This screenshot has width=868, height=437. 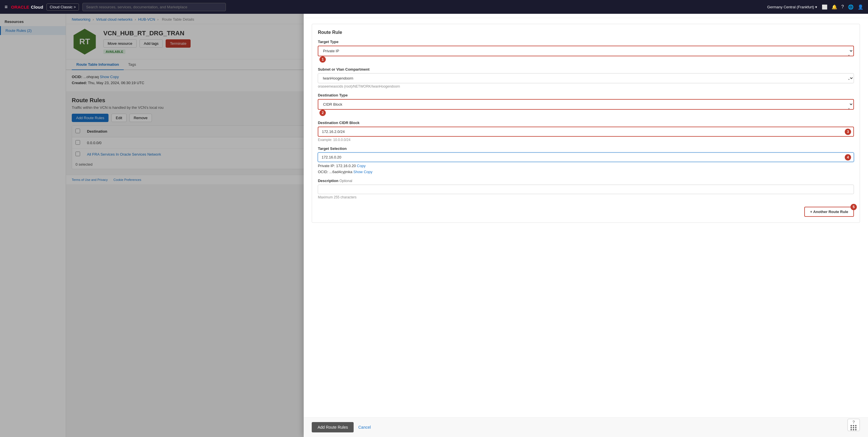 What do you see at coordinates (341, 172) in the screenshot?
I see `ocid-info-value: ...6ad4cyjmka` at bounding box center [341, 172].